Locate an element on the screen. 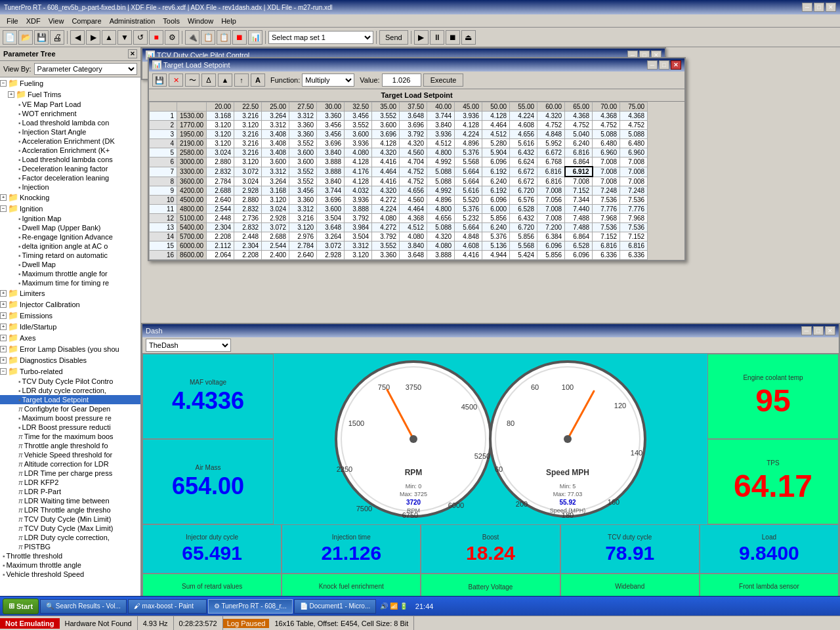  tree-item: π Vehicle Speed threshold for is located at coordinates (70, 455).